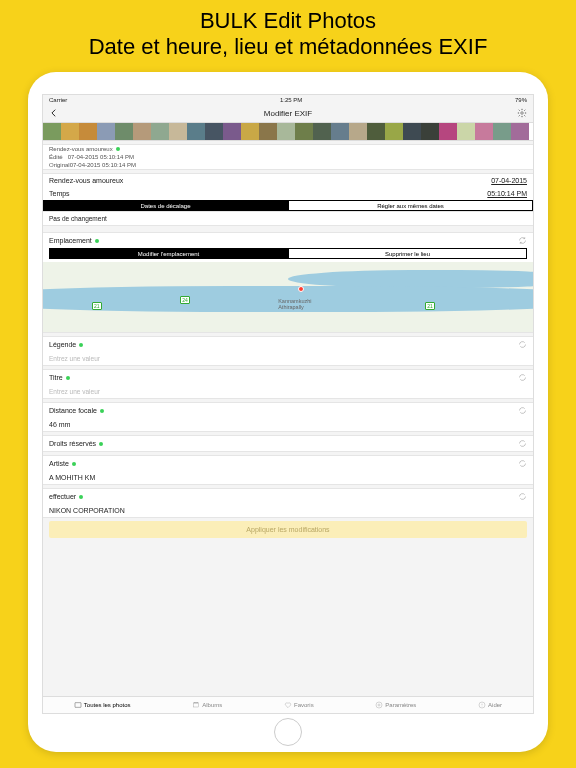 The image size is (576, 768). What do you see at coordinates (288, 478) in the screenshot?
I see `artiste-value: A MOHITH KM` at bounding box center [288, 478].